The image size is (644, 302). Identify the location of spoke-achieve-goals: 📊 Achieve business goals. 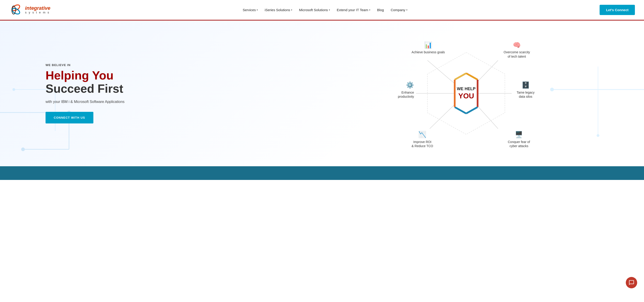
(428, 48).